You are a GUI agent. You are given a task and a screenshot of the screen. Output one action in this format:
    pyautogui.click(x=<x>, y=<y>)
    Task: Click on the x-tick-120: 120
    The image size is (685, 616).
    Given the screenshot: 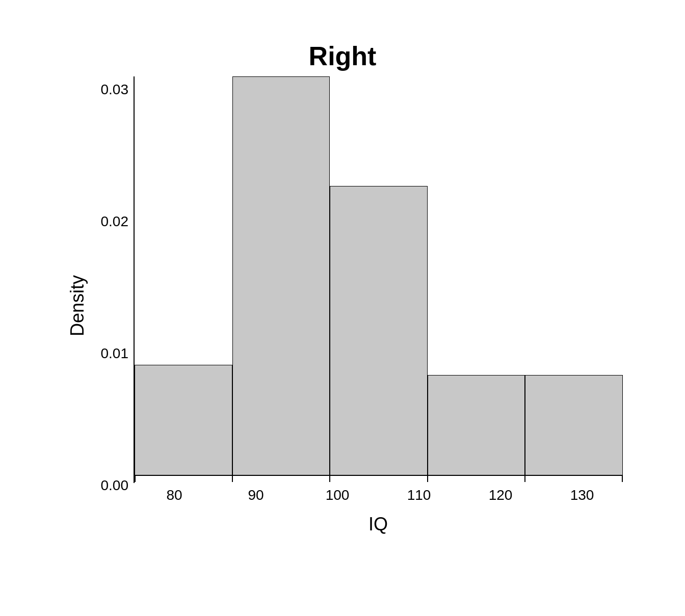 What is the action you would take?
    pyautogui.click(x=500, y=495)
    